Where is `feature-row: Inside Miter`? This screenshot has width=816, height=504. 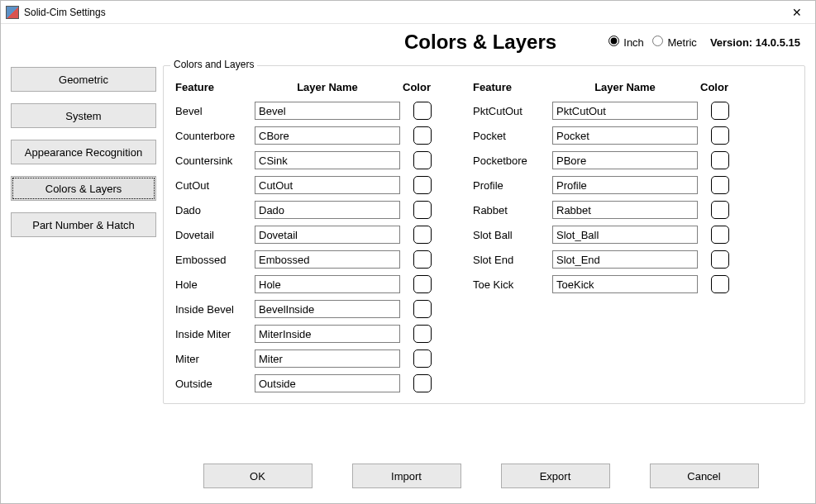
feature-row: Inside Miter is located at coordinates (304, 334).